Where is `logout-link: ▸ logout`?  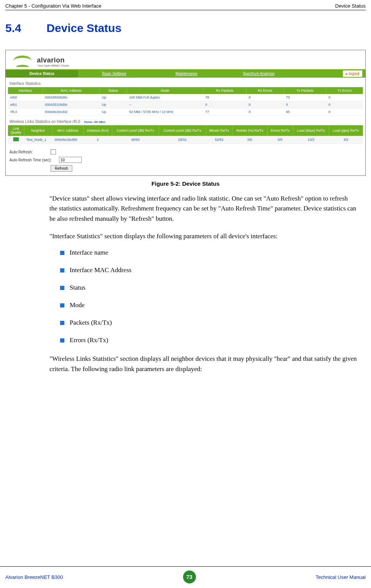
logout-link: ▸ logout is located at coordinates (352, 74).